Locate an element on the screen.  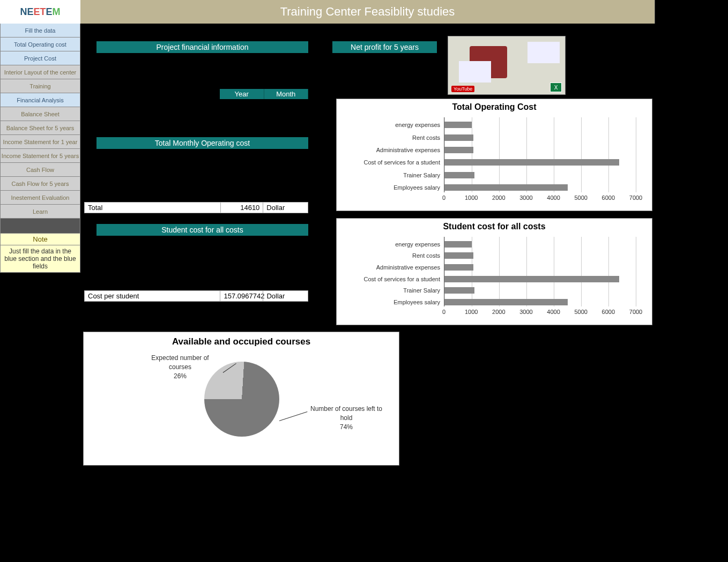
year-month-head: Year Month is located at coordinates (264, 94).